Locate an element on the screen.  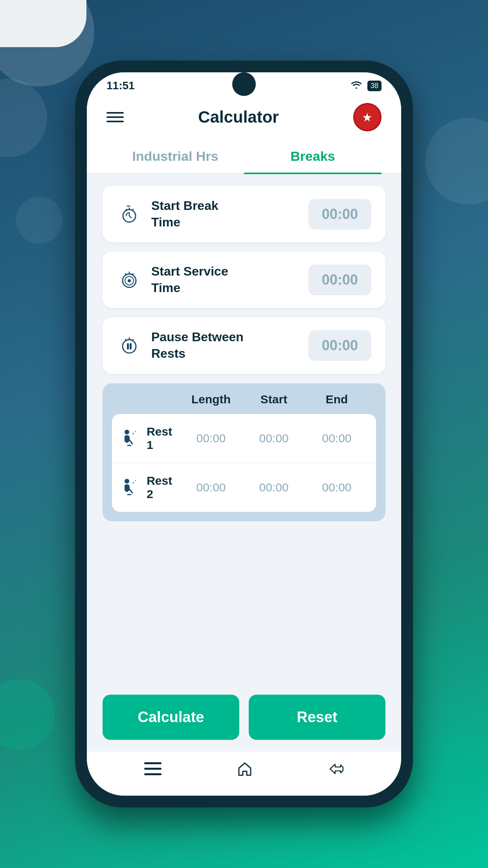
reset-button: Reset is located at coordinates (317, 717).